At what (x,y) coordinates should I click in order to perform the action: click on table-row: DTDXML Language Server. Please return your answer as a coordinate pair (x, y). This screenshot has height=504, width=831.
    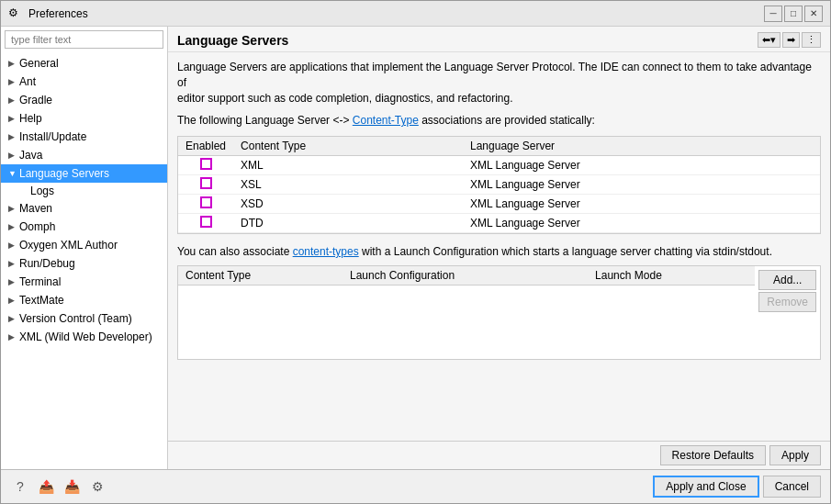
    Looking at the image, I should click on (500, 224).